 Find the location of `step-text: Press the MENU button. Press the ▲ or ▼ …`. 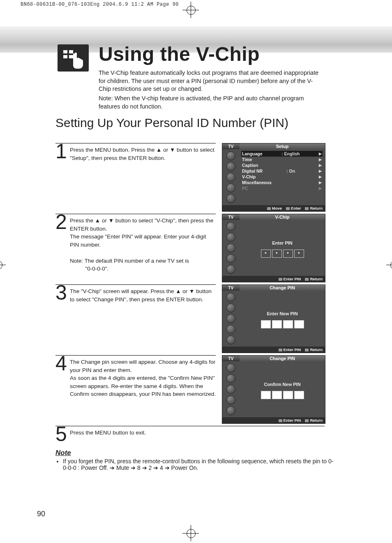

step-text: Press the MENU button. Press the ▲ or ▼ … is located at coordinates (143, 153).